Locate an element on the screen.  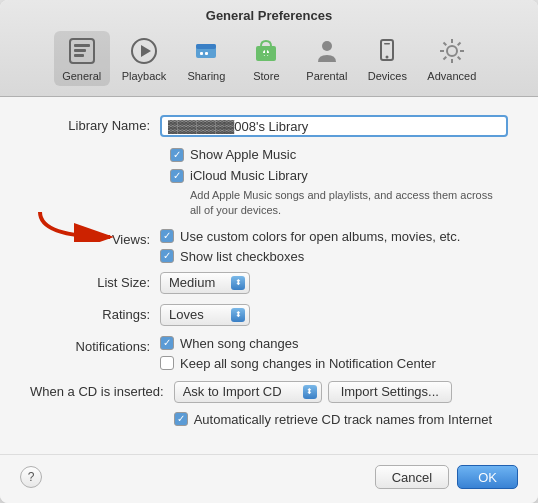
toolbar-label-general: General is located at coordinates (82, 76).